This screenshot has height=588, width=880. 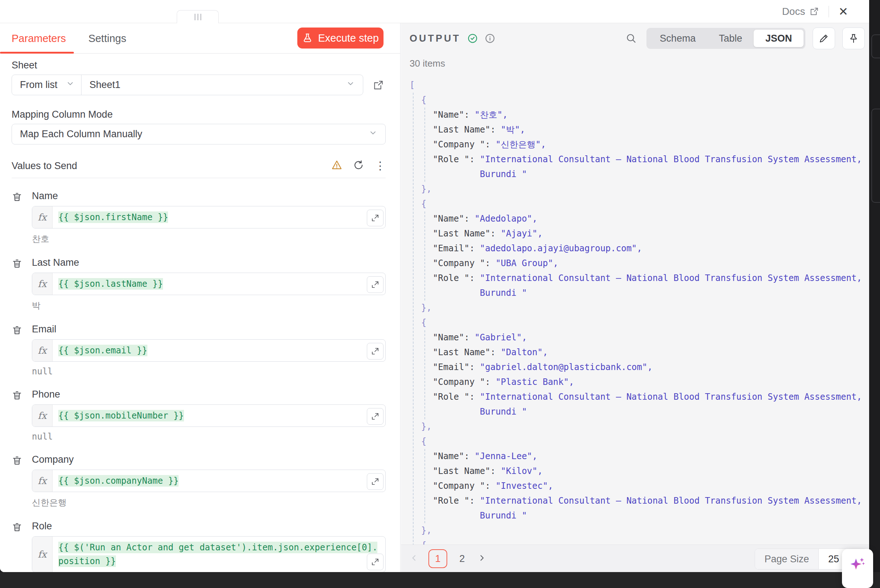 I want to click on field-expression-input: fx{{ $json.companyName }}, so click(x=209, y=481).